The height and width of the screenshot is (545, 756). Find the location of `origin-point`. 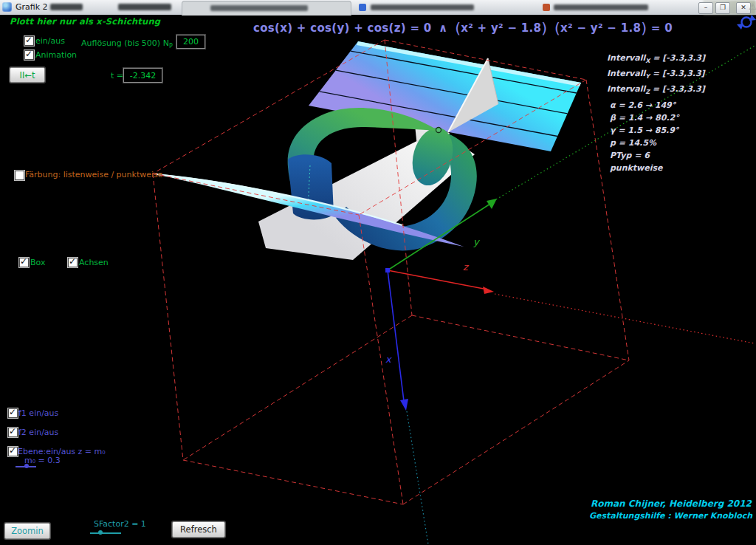

origin-point is located at coordinates (388, 270).